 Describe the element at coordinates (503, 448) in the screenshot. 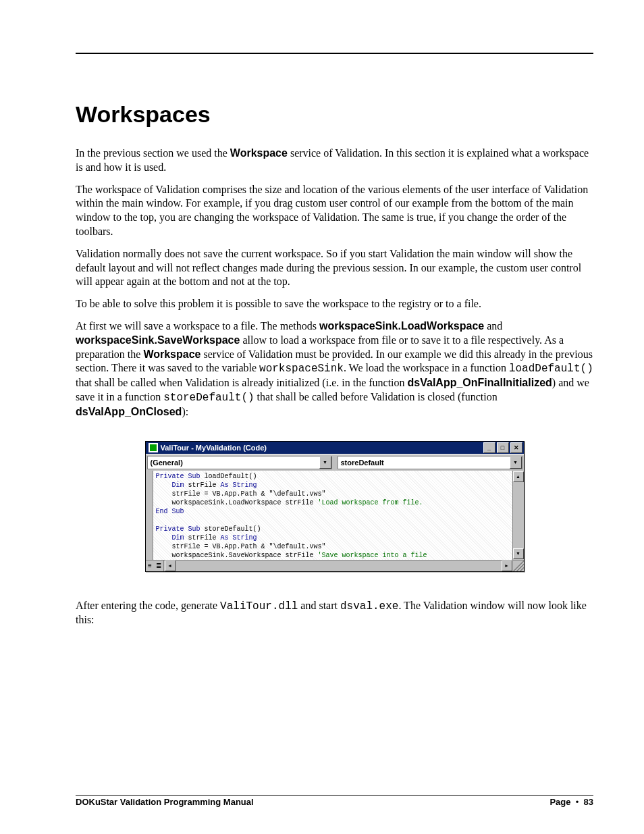

I see `window-controls: _ □ ✕` at that location.